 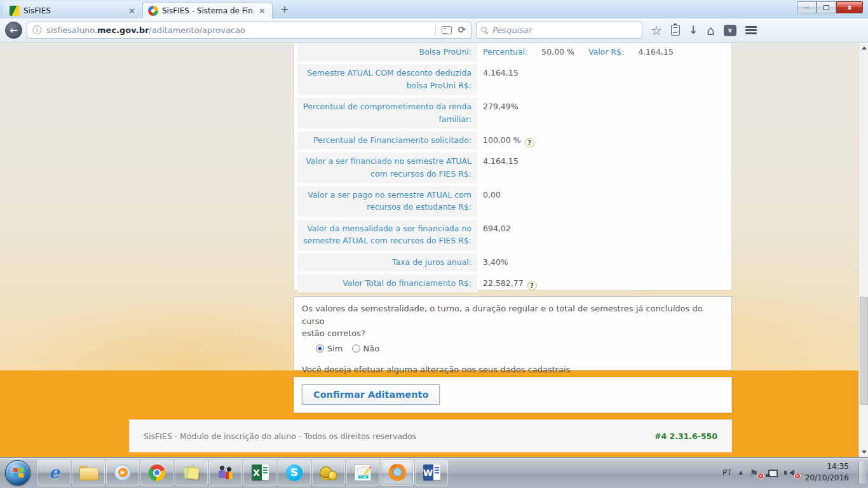 What do you see at coordinates (864, 48) in the screenshot?
I see `scroll-up-arrow` at bounding box center [864, 48].